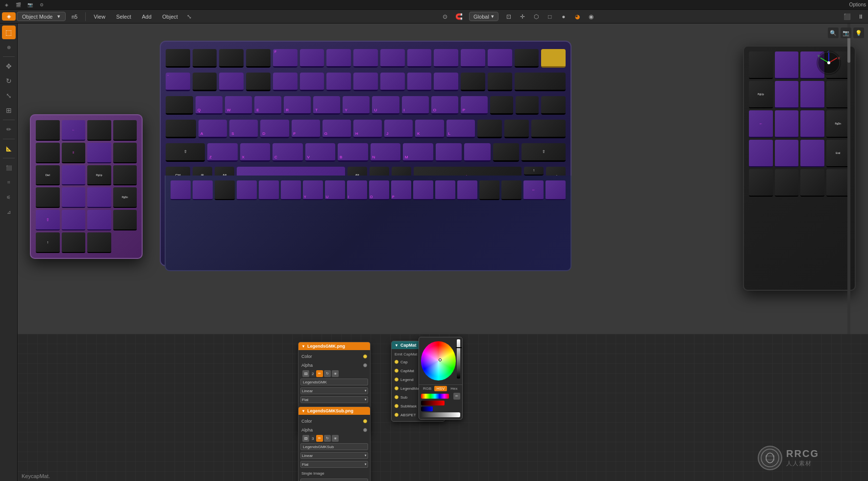 The width and height of the screenshot is (868, 481). Describe the element at coordinates (189, 17) in the screenshot. I see `transform-icon: ⤡` at that location.